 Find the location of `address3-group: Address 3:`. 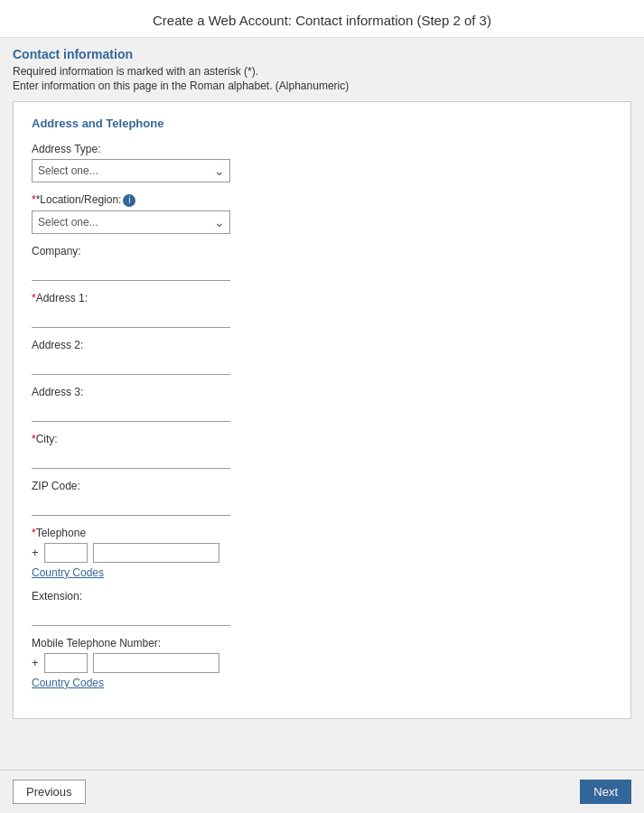

address3-group: Address 3: is located at coordinates (322, 404).